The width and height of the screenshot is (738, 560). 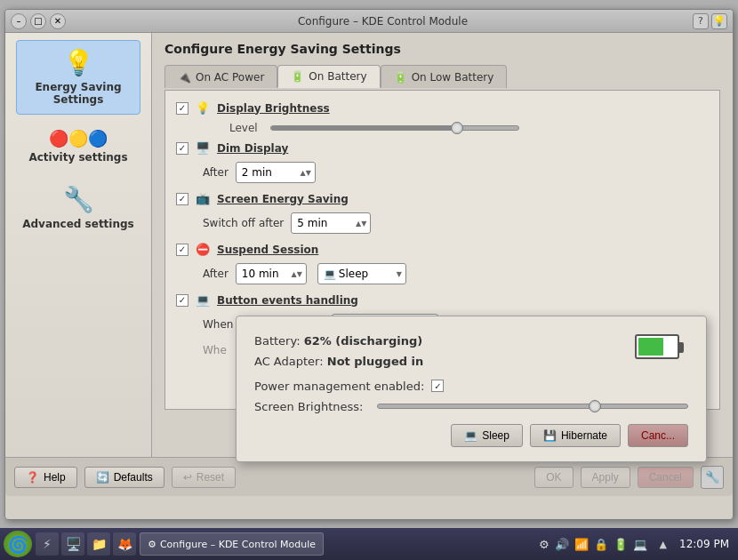 I want to click on suspend-action-select: 💻 Sleep ▼, so click(x=362, y=274).